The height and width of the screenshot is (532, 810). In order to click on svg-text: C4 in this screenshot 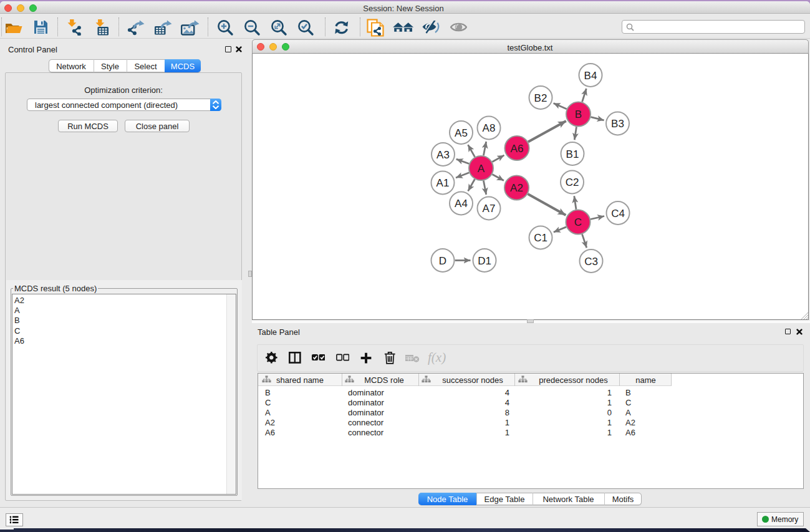, I will do `click(618, 213)`.